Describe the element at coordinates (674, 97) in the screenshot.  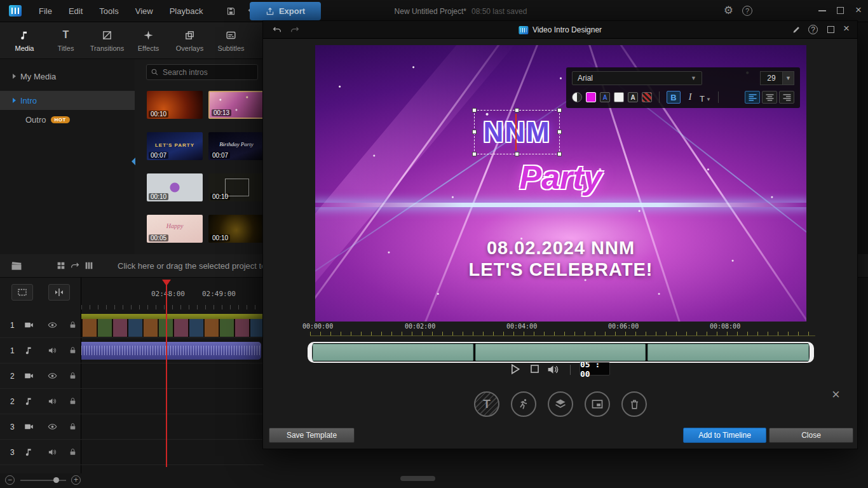
I see `bold-button: B` at that location.